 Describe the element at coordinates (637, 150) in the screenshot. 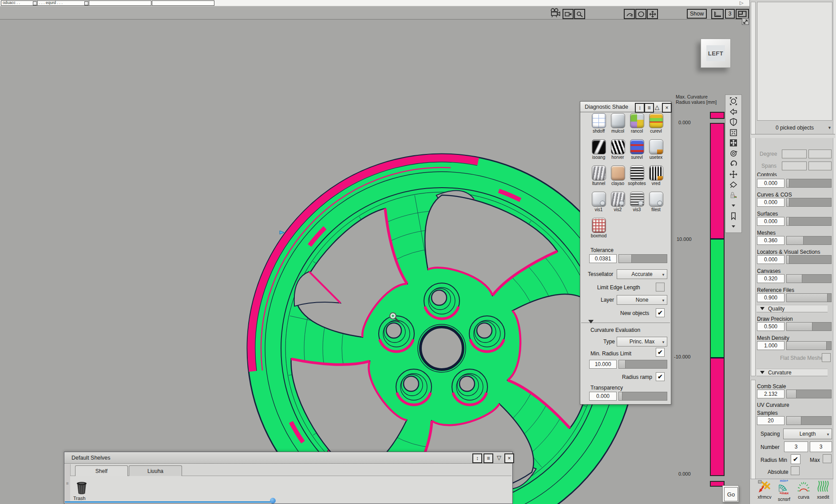

I see `shader-item-surevl: surevl` at that location.